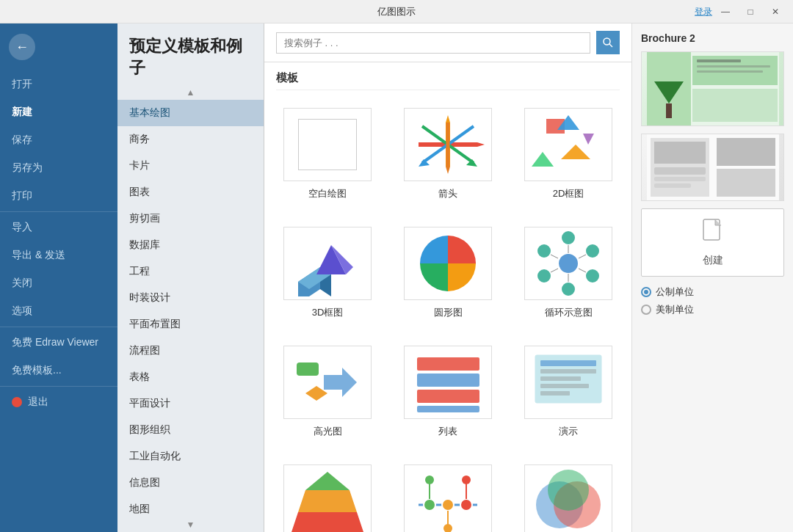 Image resolution: width=793 pixels, height=532 pixels. I want to click on category-item-flatdesign: 平面设计, so click(191, 404).